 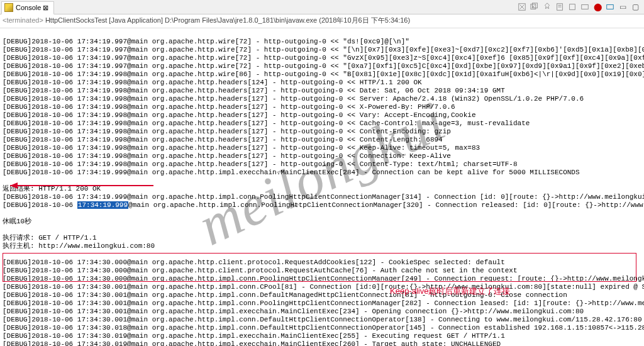 I want to click on minimize-icon: ▭, so click(x=623, y=7).